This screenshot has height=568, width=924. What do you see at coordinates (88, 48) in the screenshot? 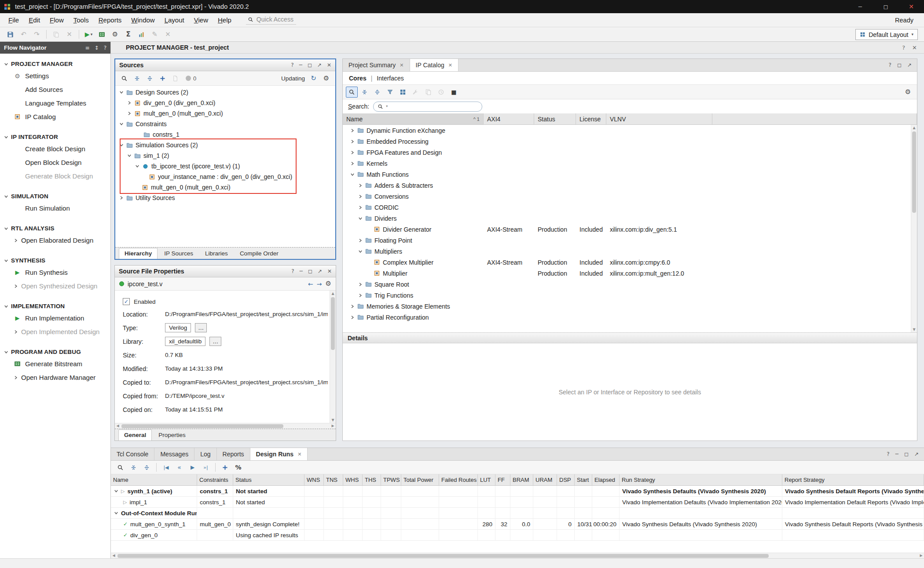
I see `navigator-menu-icon: ≡` at bounding box center [88, 48].